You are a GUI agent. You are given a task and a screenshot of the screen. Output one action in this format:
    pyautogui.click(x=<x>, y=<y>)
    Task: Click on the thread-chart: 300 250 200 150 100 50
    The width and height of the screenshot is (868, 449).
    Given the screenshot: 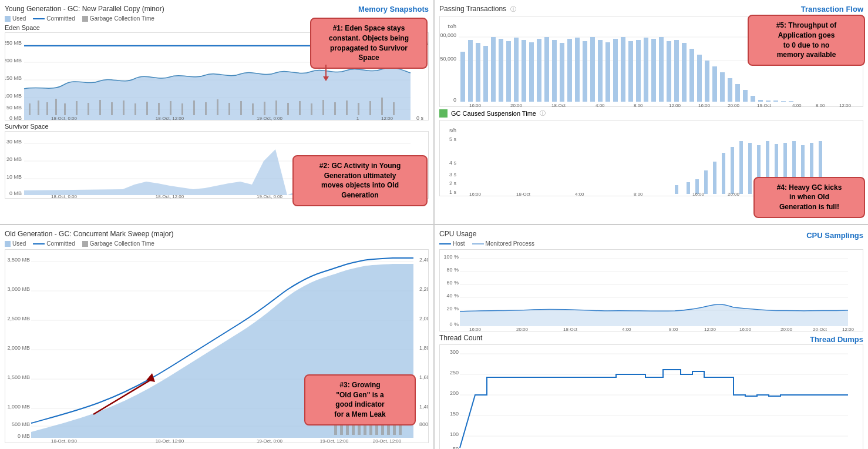 What is the action you would take?
    pyautogui.click(x=651, y=397)
    